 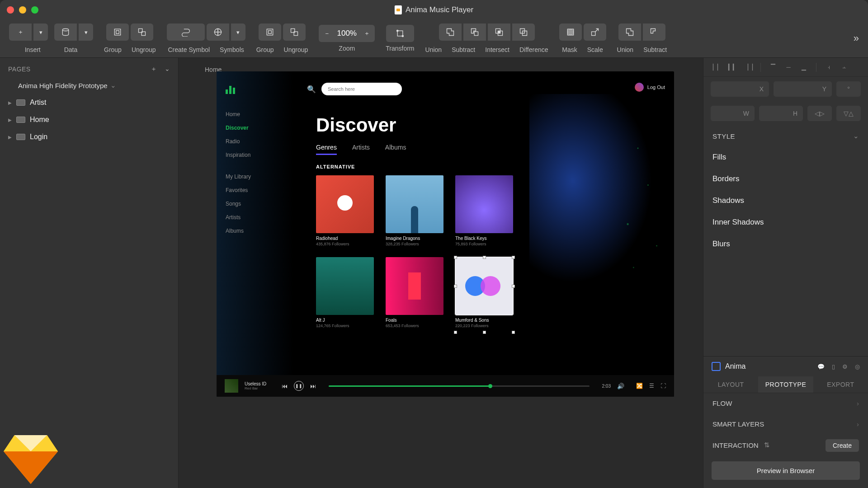 What do you see at coordinates (255, 114) in the screenshot?
I see `nav-home: Home` at bounding box center [255, 114].